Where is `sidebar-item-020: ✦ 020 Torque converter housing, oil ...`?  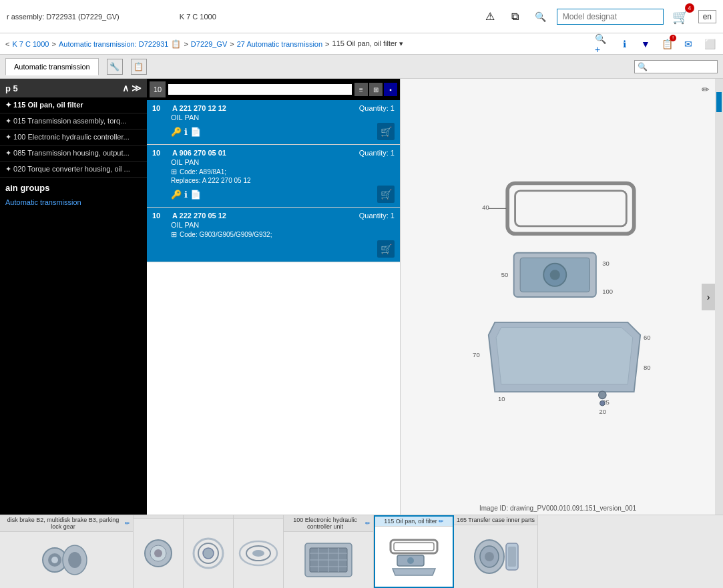
sidebar-item-020: ✦ 020 Torque converter housing, oil ... is located at coordinates (73, 170).